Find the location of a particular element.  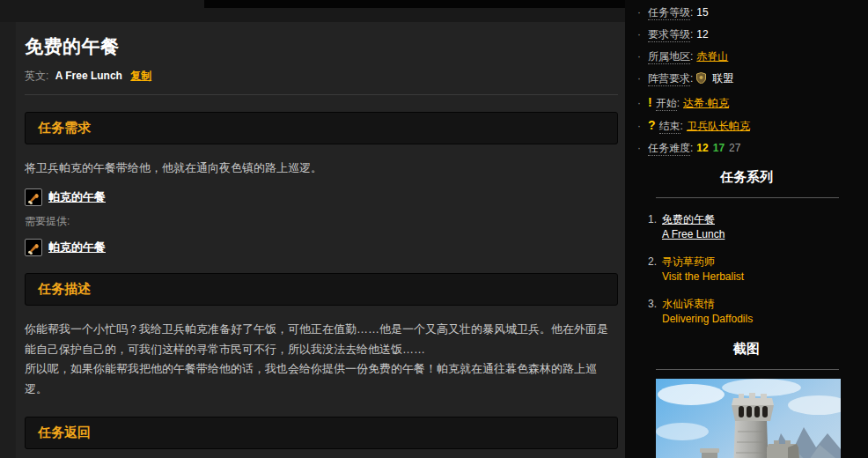

description-paragraph-1: 你能帮我一个小忙吗？我给卫兵帕克准备好了午饭，可他正在值勤……他是一个又高又壮的… is located at coordinates (321, 340).